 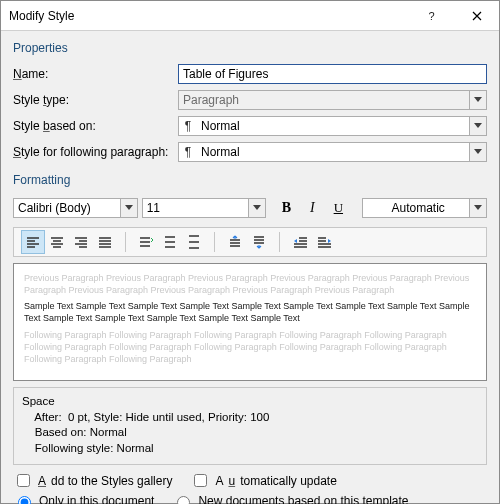 What do you see at coordinates (96, 100) in the screenshot?
I see `styletype-label: Style type:` at bounding box center [96, 100].